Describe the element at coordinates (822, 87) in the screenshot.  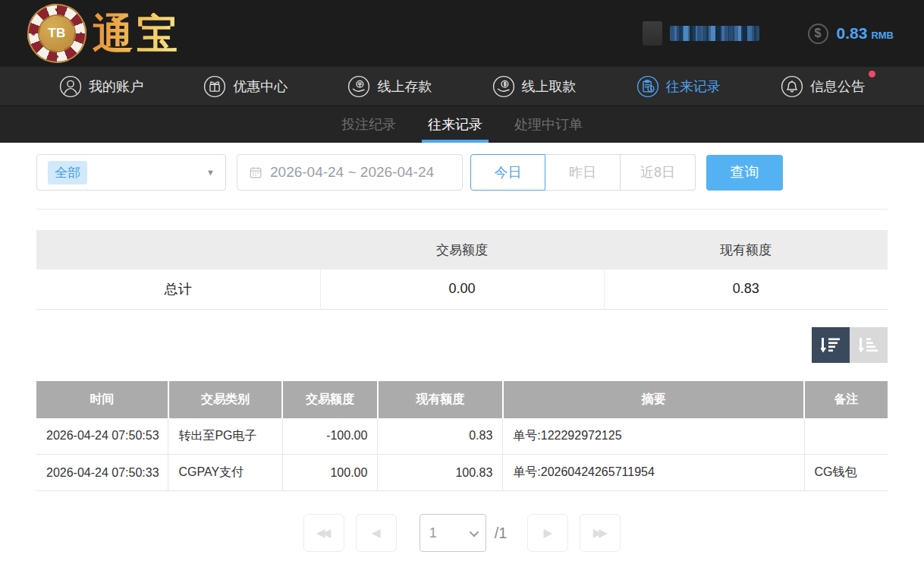
I see `nav-item-announcements: 信息公告` at that location.